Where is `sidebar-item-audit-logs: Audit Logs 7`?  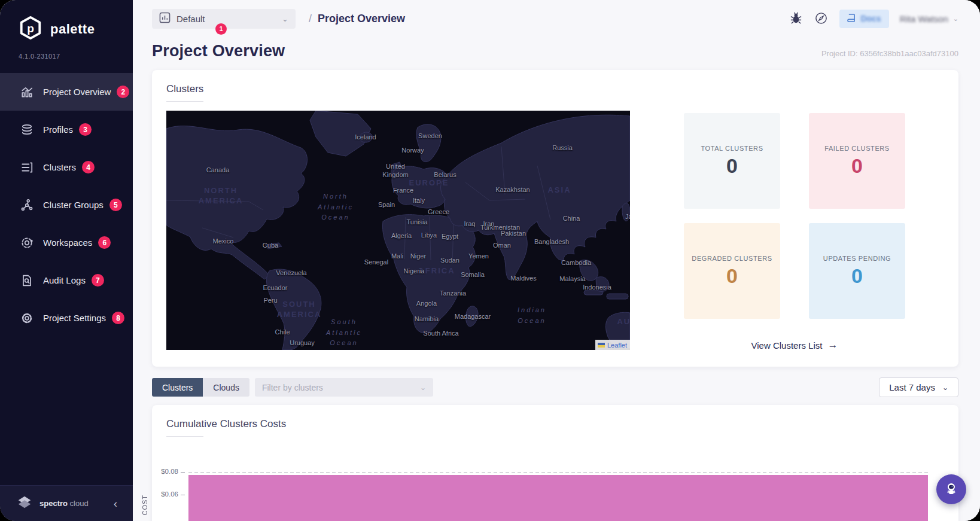
sidebar-item-audit-logs: Audit Logs 7 is located at coordinates (66, 280).